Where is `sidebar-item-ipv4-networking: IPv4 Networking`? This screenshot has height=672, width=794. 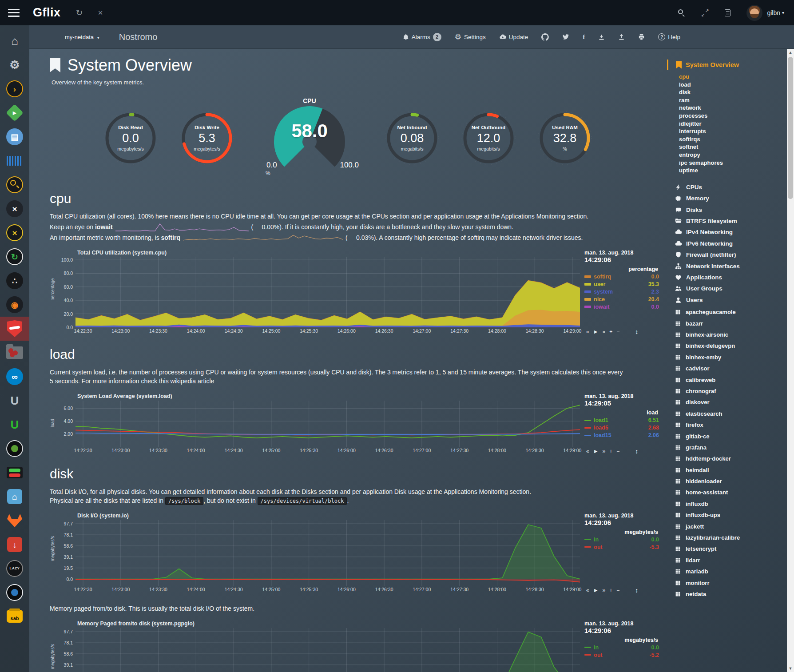
sidebar-item-ipv4-networking: IPv4 Networking is located at coordinates (731, 232).